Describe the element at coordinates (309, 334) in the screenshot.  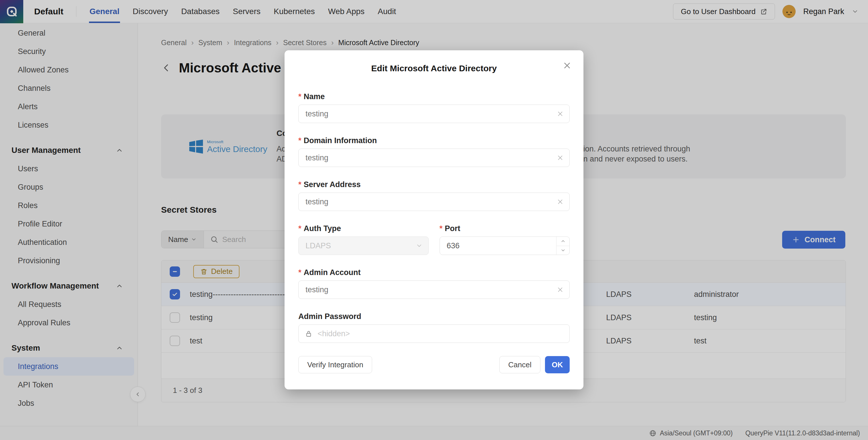
I see `lock-icon` at that location.